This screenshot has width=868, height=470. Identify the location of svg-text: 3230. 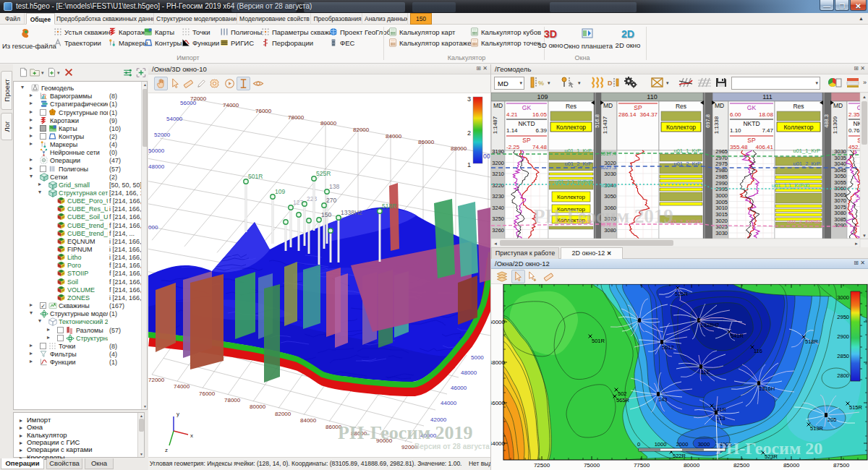
(498, 197).